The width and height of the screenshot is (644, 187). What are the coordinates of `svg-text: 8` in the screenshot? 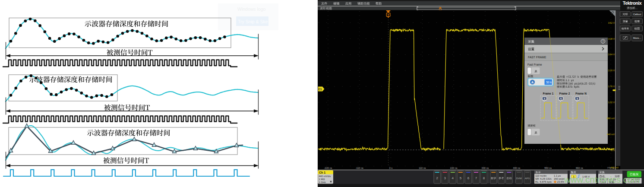 It's located at (484, 178).